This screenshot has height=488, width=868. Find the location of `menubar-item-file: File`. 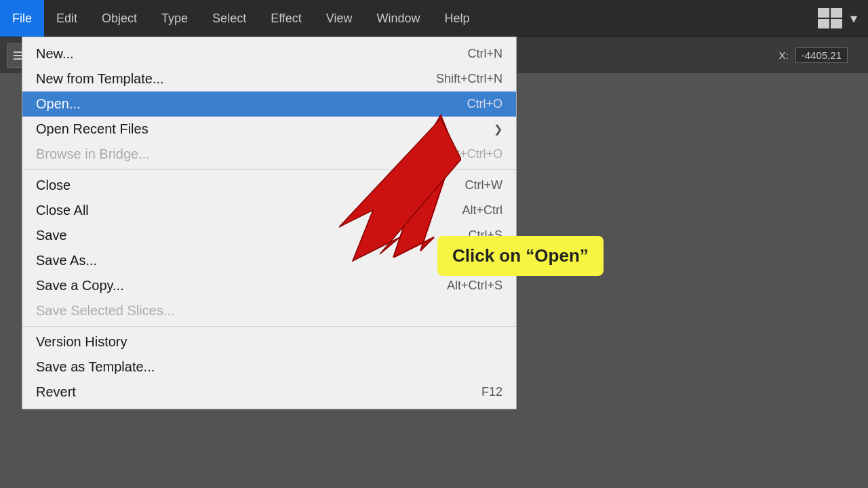

menubar-item-file: File is located at coordinates (22, 18).